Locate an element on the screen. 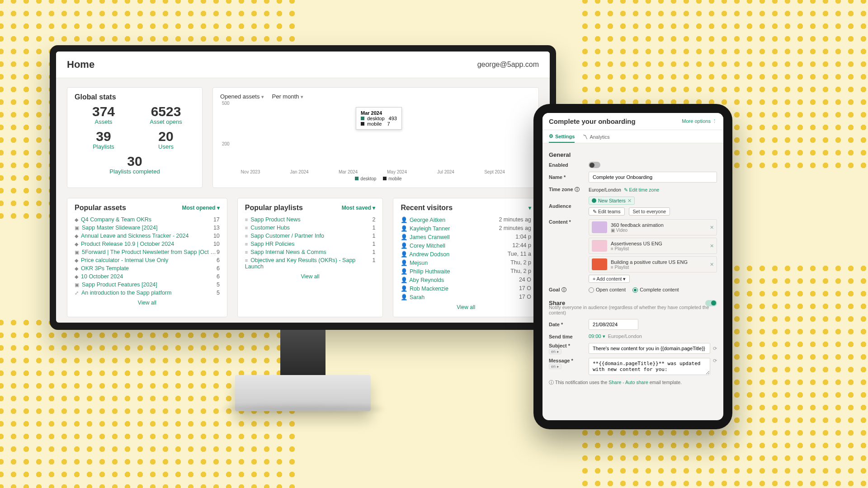 This screenshot has width=868, height=488. name-input is located at coordinates (653, 177).